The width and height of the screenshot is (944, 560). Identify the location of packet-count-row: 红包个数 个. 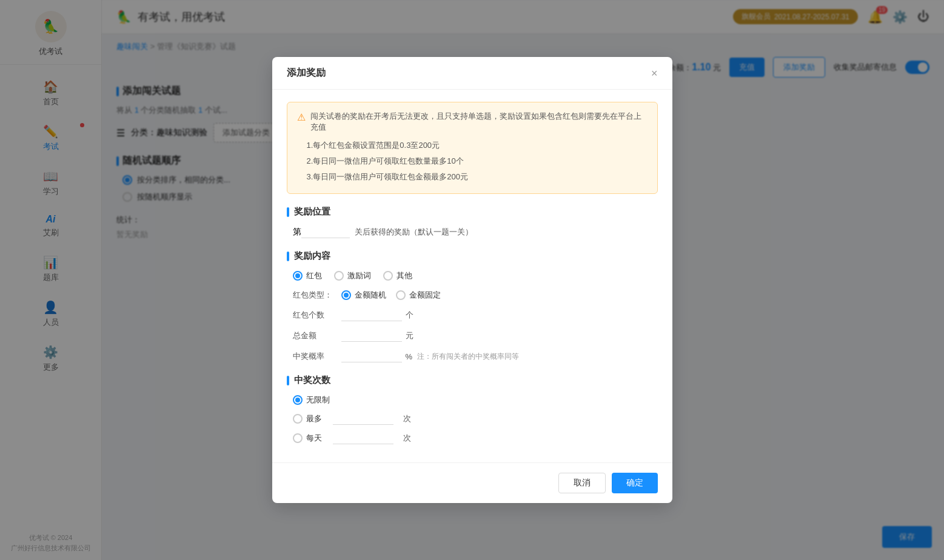
(475, 315).